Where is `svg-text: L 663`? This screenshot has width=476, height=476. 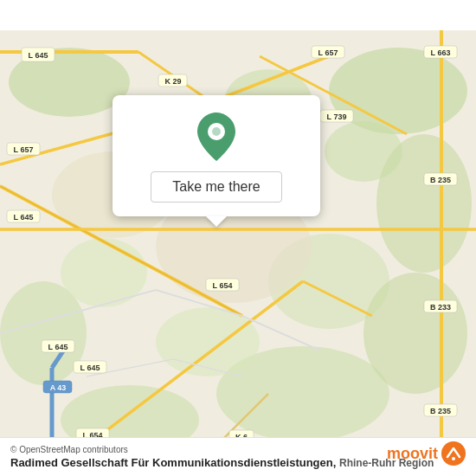 svg-text: L 663 is located at coordinates (441, 53).